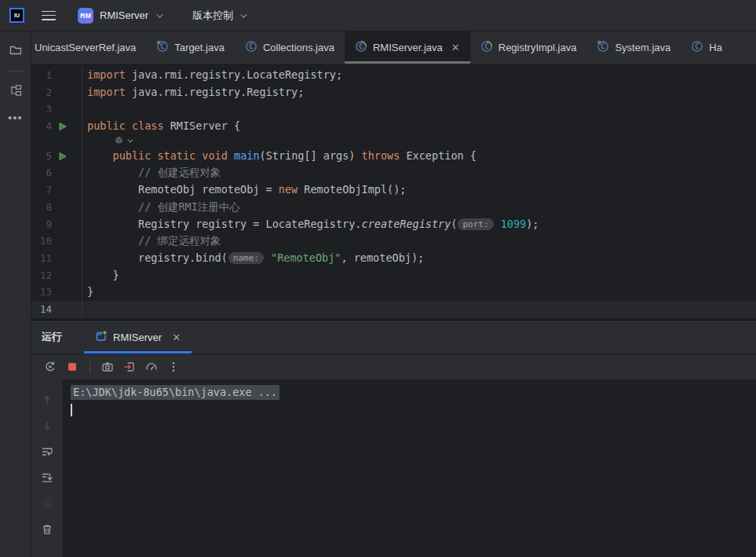 The width and height of the screenshot is (756, 557). What do you see at coordinates (394, 337) in the screenshot?
I see `run-tab-bar: 运行 RMIServer ✕` at bounding box center [394, 337].